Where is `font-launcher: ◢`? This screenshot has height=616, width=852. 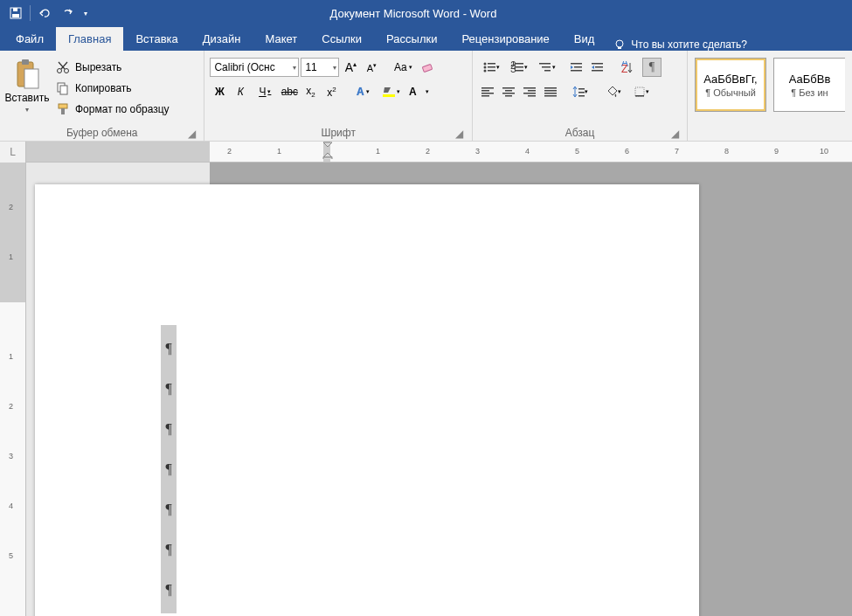
font-launcher: ◢ is located at coordinates (460, 134).